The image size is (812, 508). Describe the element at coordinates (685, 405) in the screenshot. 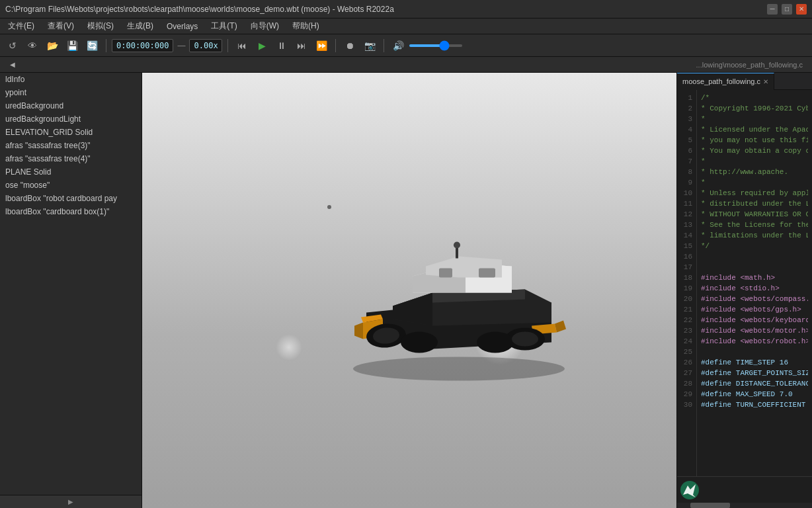

I see `line-number: 30` at that location.